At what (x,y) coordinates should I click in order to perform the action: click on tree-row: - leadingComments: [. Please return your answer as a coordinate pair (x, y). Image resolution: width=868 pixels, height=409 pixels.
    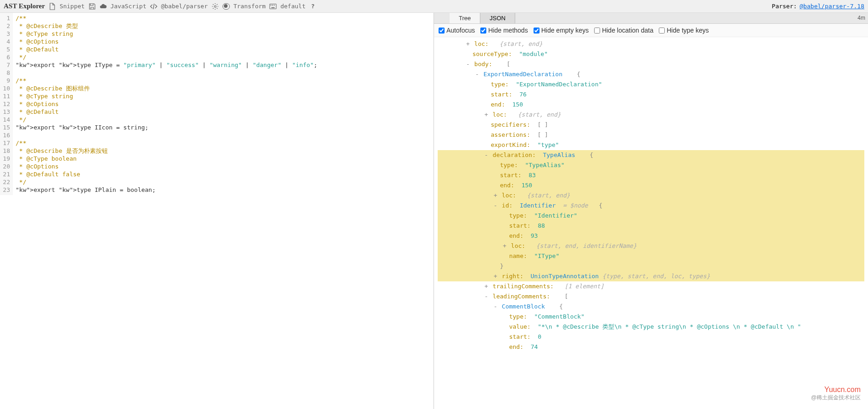
    Looking at the image, I should click on (651, 297).